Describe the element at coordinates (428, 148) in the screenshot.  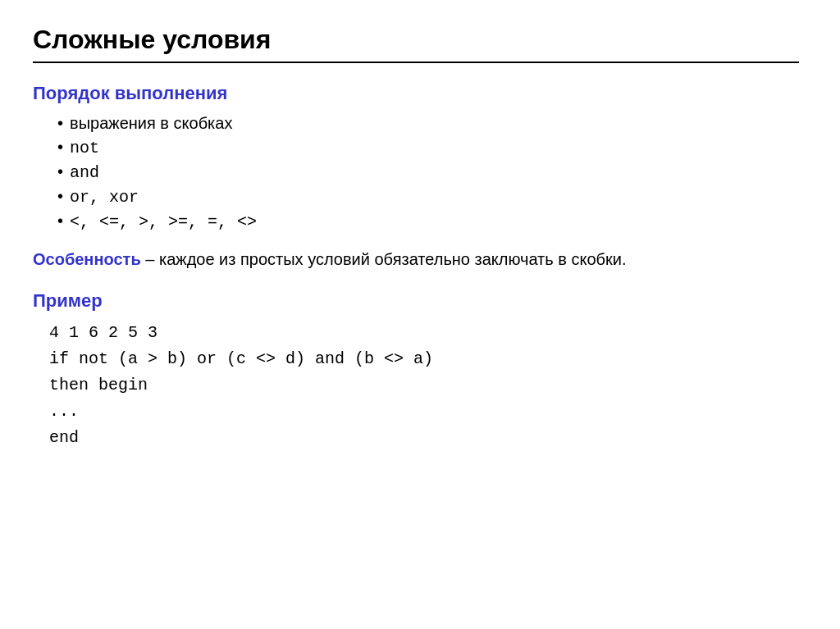
I see `list-item: not` at that location.